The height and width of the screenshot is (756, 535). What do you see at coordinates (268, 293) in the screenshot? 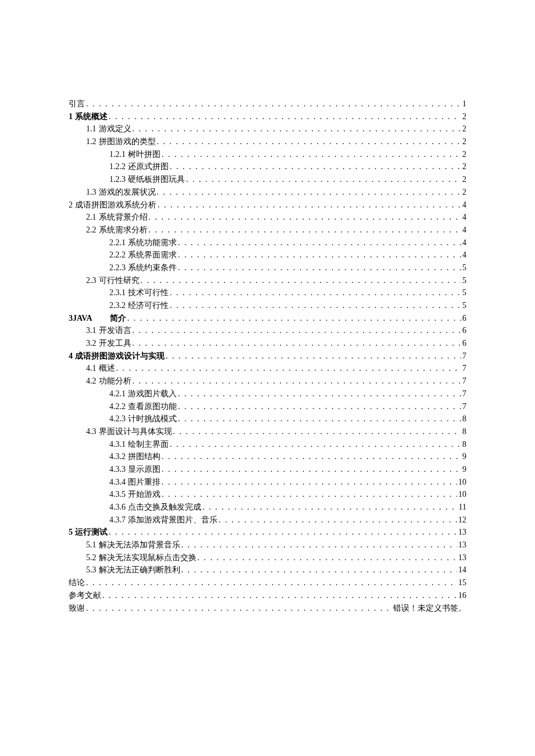
I see `toc-entry: 2.3.1技术可行性5` at bounding box center [268, 293].